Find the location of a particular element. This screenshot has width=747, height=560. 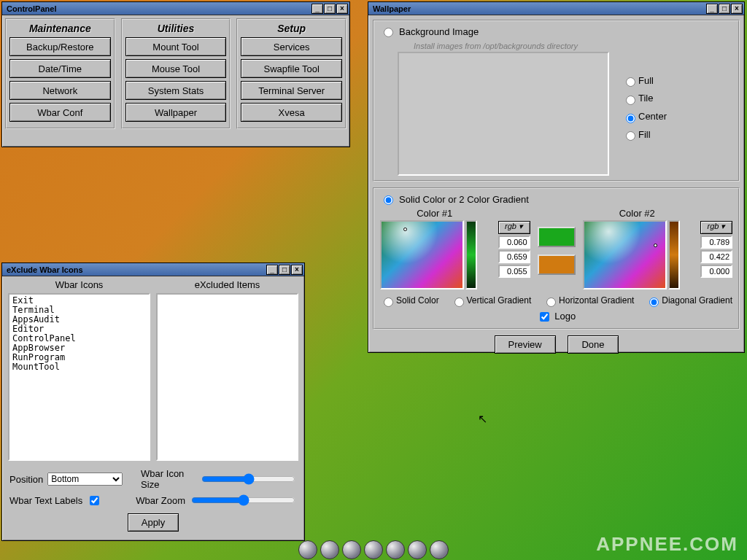

zoom-label: Wbar Zoom is located at coordinates (160, 500).